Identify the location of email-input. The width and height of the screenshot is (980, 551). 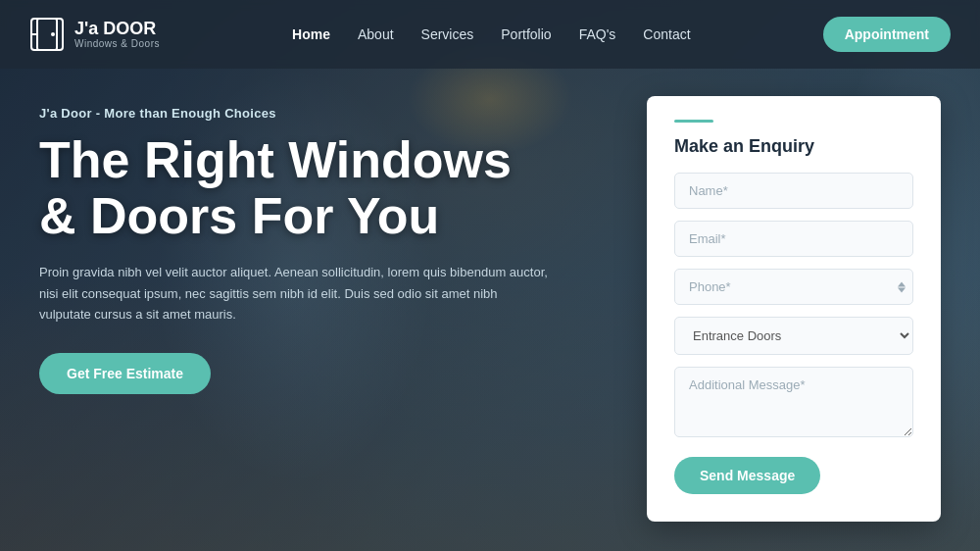
(794, 239).